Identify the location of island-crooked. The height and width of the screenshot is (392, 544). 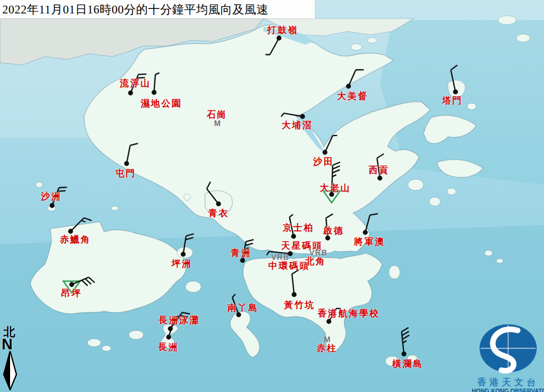
(356, 47).